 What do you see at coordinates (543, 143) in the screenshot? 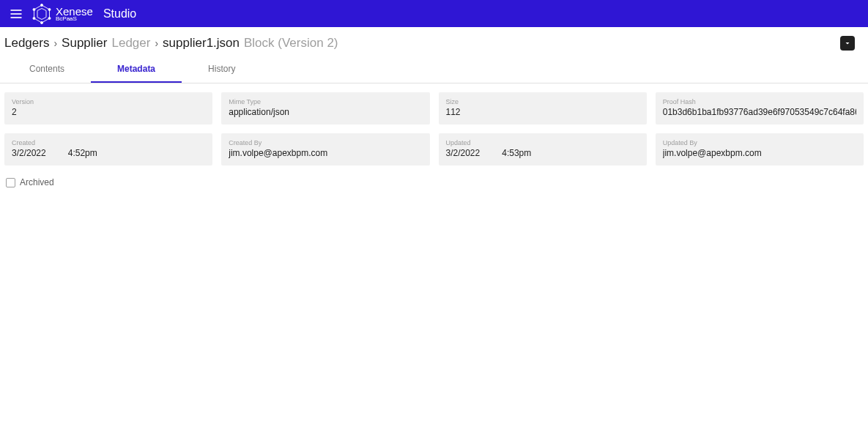
I see `meta-label: Updated` at bounding box center [543, 143].